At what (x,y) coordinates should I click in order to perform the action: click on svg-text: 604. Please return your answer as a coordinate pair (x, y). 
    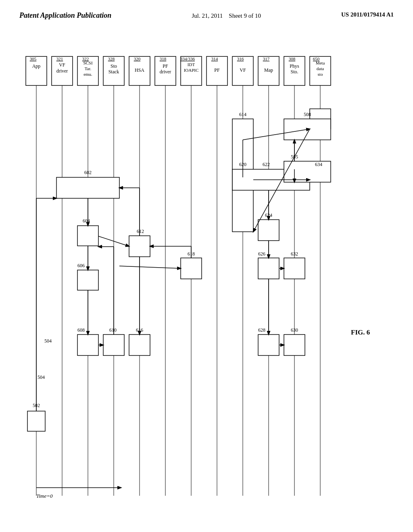
    Looking at the image, I should click on (86, 221).